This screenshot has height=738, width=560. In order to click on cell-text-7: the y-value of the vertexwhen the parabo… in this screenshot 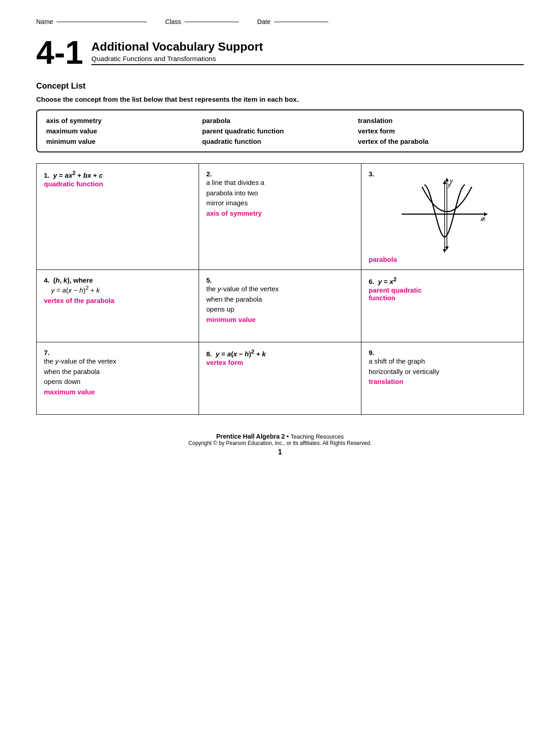, I will do `click(118, 372)`.